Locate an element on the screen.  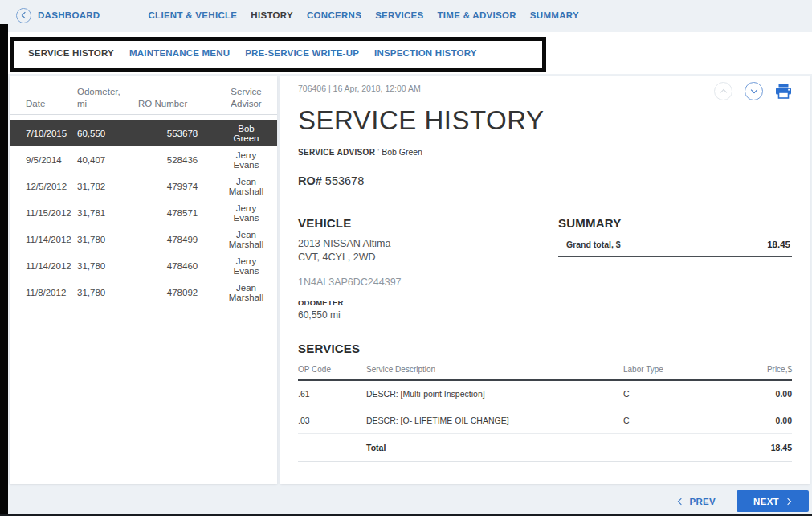
col-header-service-advisor: Service is located at coordinates (246, 92).